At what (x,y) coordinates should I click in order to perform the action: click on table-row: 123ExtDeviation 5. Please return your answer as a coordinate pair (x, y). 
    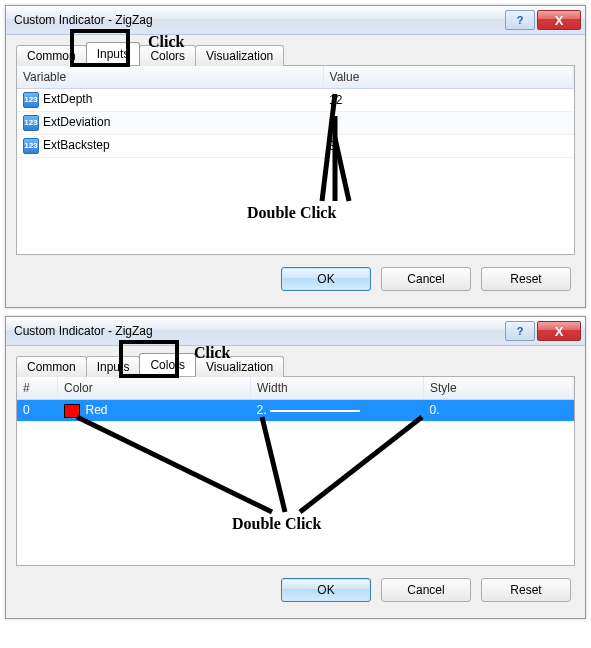
    Looking at the image, I should click on (296, 124).